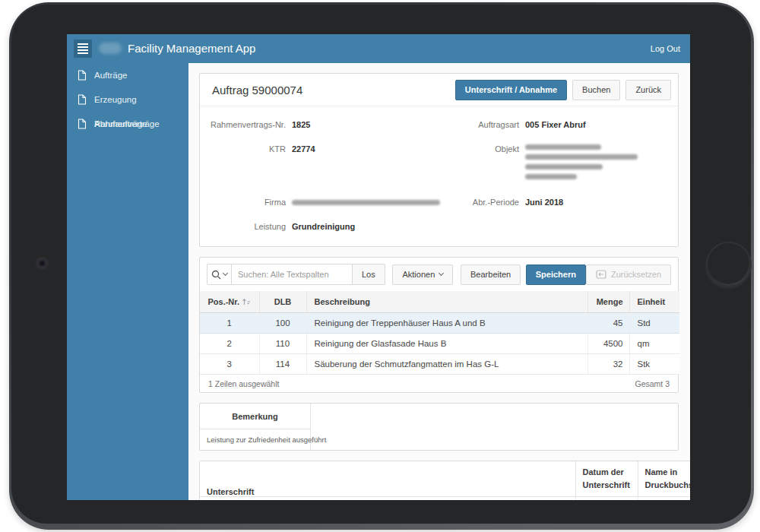 The height and width of the screenshot is (532, 760). What do you see at coordinates (581, 164) in the screenshot?
I see `redacted-objekt-value` at bounding box center [581, 164].